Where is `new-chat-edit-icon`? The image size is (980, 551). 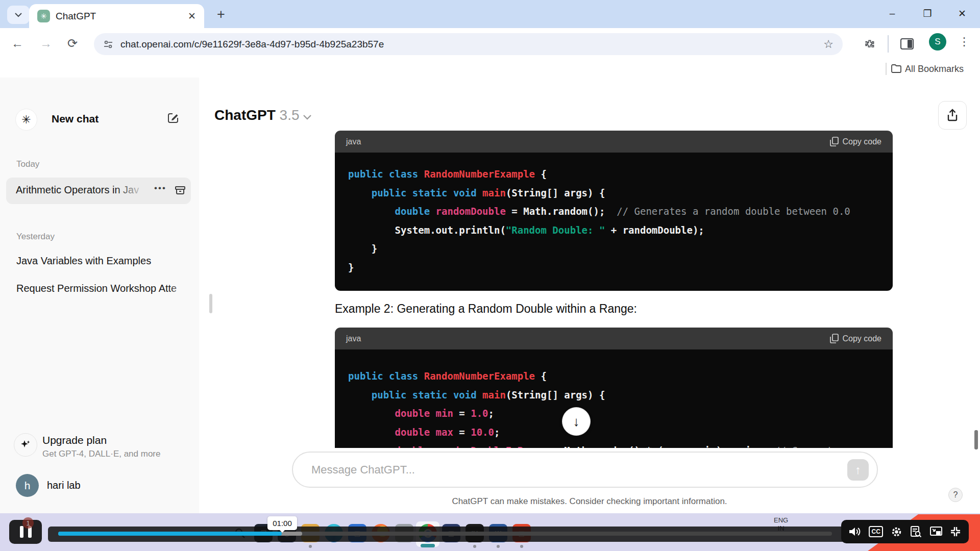 new-chat-edit-icon is located at coordinates (173, 118).